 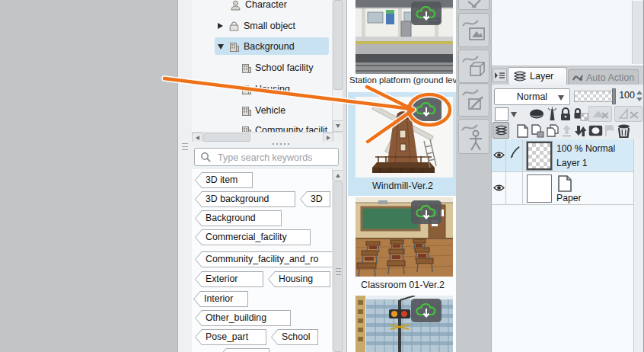 What do you see at coordinates (277, 158) in the screenshot?
I see `search-input` at bounding box center [277, 158].